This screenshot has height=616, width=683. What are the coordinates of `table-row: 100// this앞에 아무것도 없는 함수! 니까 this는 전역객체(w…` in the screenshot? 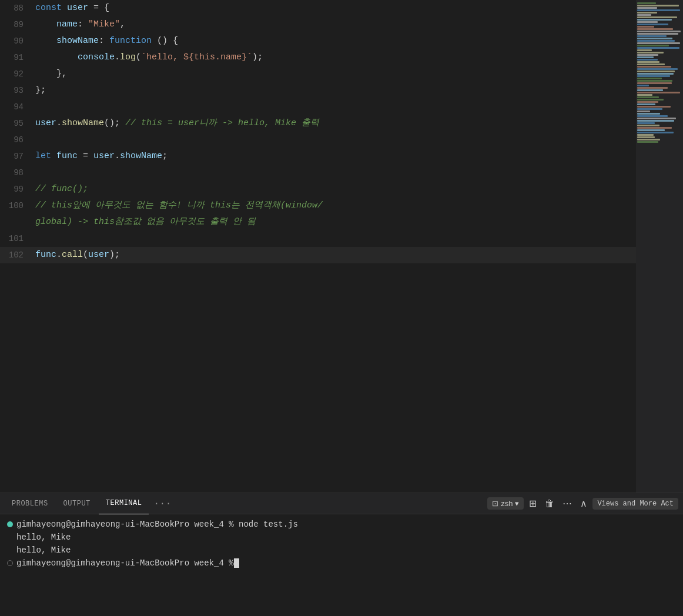 It's located at (318, 206).